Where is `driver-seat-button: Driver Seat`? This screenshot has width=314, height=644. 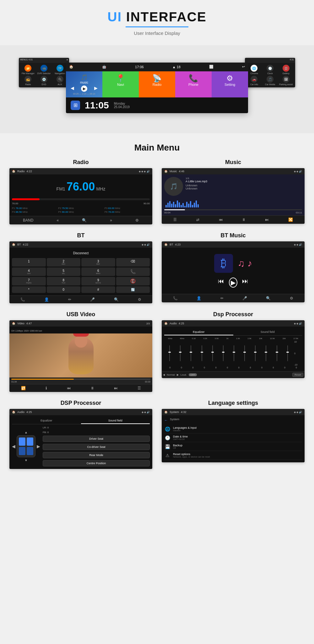
driver-seat-button: Driver Seat is located at coordinates (96, 439).